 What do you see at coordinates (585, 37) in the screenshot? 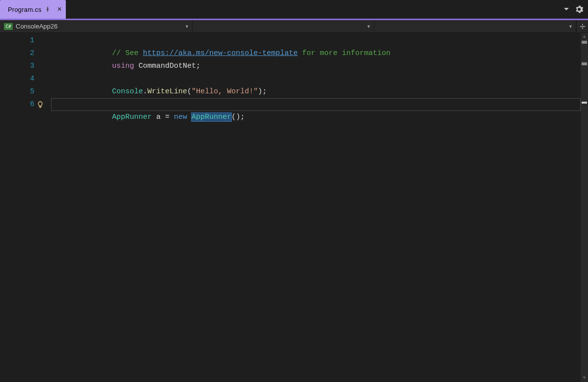
I see `scroll-up-icon: ▲` at bounding box center [585, 37].